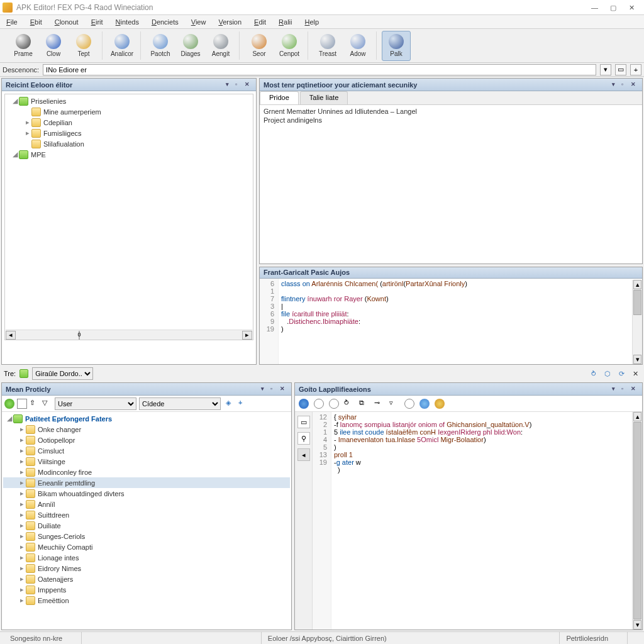  What do you see at coordinates (147, 579) in the screenshot?
I see `tree-node: ▸Oatenajjers` at bounding box center [147, 579].